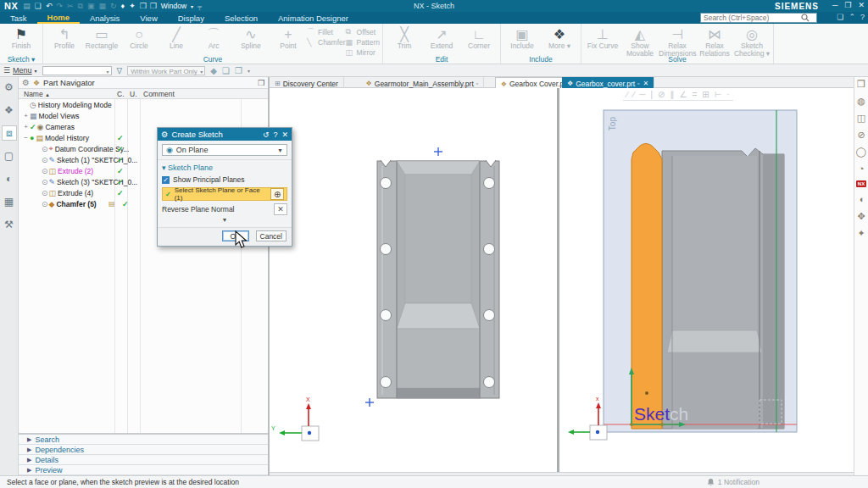 This screenshot has width=868, height=488. I want to click on selection-type-combo: ▾, so click(77, 71).